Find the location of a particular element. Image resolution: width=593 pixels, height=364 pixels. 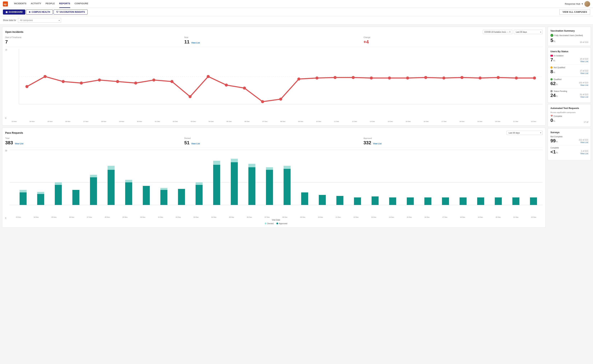

isolation-label: In Isolation is located at coordinates (559, 56).